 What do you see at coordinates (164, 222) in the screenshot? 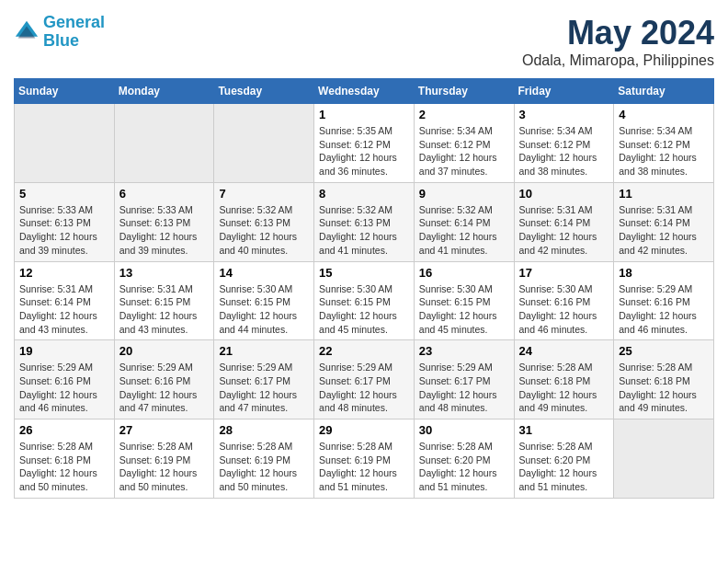
I see `calendar-cell: 6Sunrise: 5:33 AM Sunset: 6:13 PM Daylig…` at bounding box center [164, 222].